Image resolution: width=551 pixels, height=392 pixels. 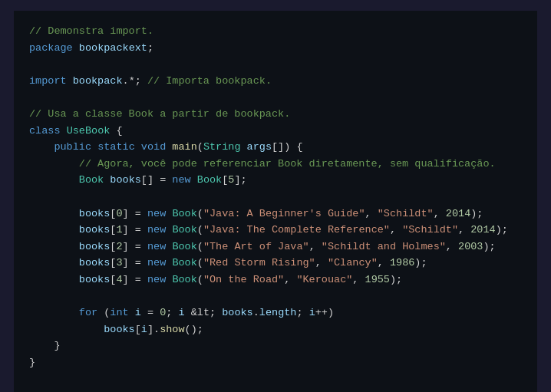 What do you see at coordinates (276, 81) in the screenshot?
I see `code-line-4: import bookpack.*; // Importa bookpack.` at bounding box center [276, 81].